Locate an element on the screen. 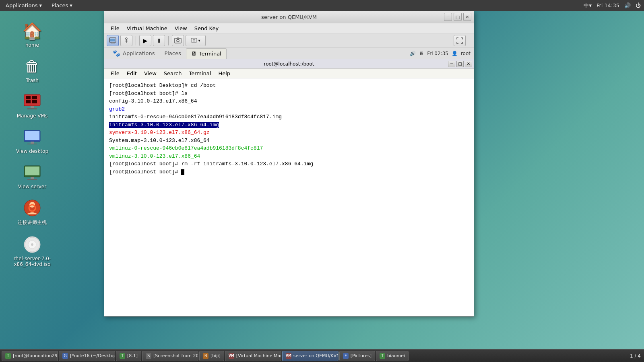  inner-menu-file: File is located at coordinates (115, 73).